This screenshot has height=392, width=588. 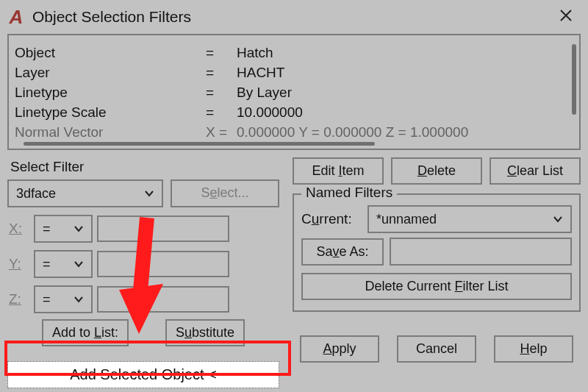 What do you see at coordinates (63, 299) in the screenshot?
I see `axis-z-op-dropdown: =` at bounding box center [63, 299].